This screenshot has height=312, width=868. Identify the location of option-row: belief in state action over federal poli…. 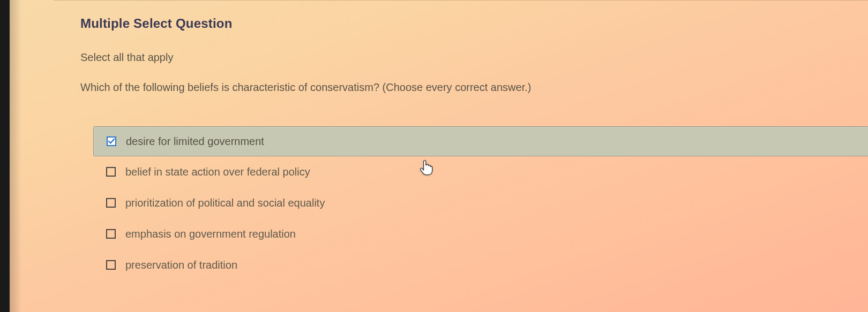
(481, 172).